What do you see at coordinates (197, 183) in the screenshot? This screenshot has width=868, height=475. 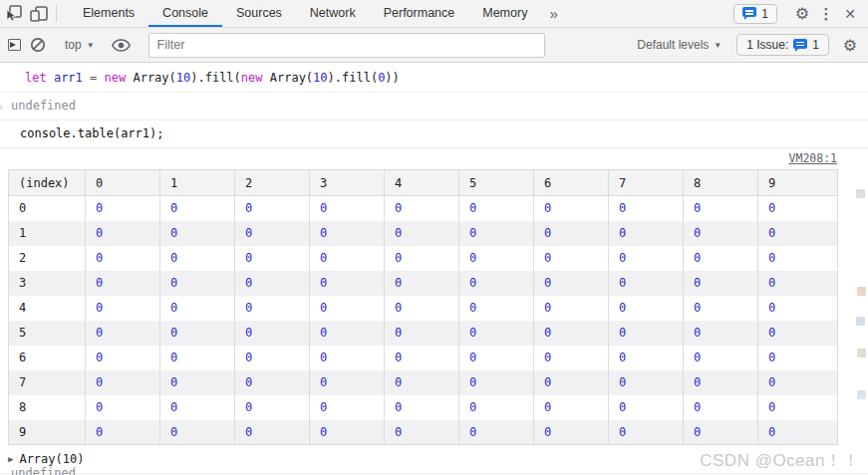 I see `column-header: 1` at bounding box center [197, 183].